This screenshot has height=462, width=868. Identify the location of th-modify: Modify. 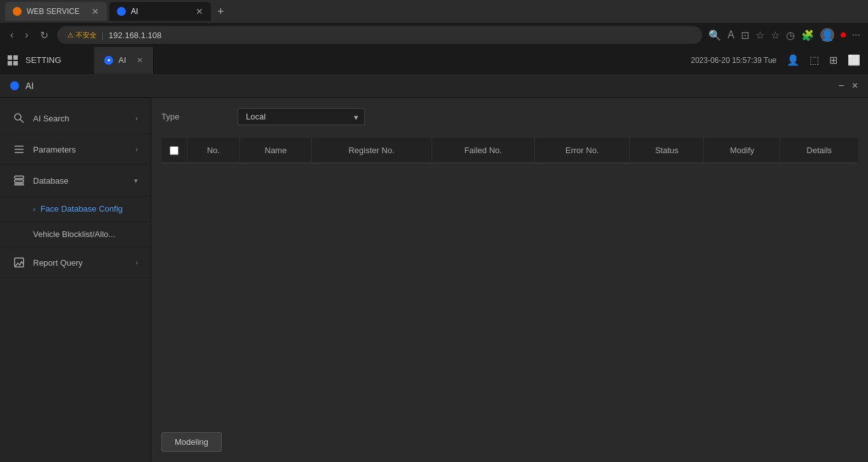
(742, 151).